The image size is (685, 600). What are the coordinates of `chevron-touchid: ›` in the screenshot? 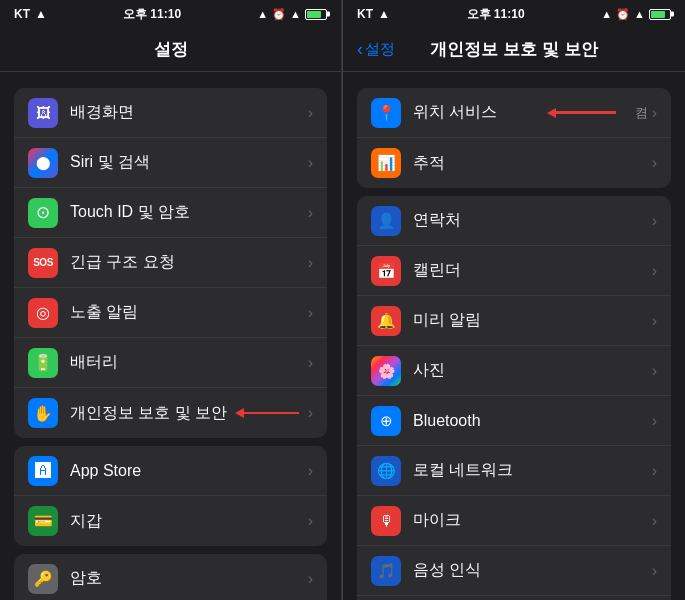 It's located at (310, 213).